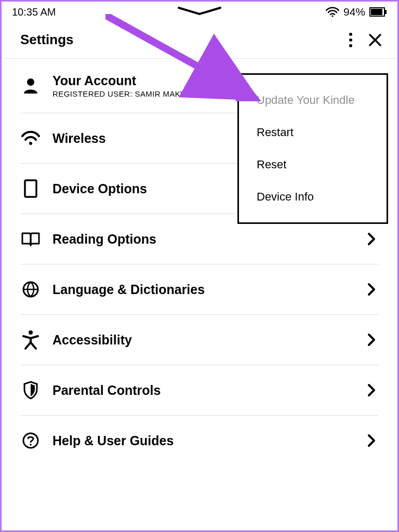  I want to click on help-icon, so click(31, 441).